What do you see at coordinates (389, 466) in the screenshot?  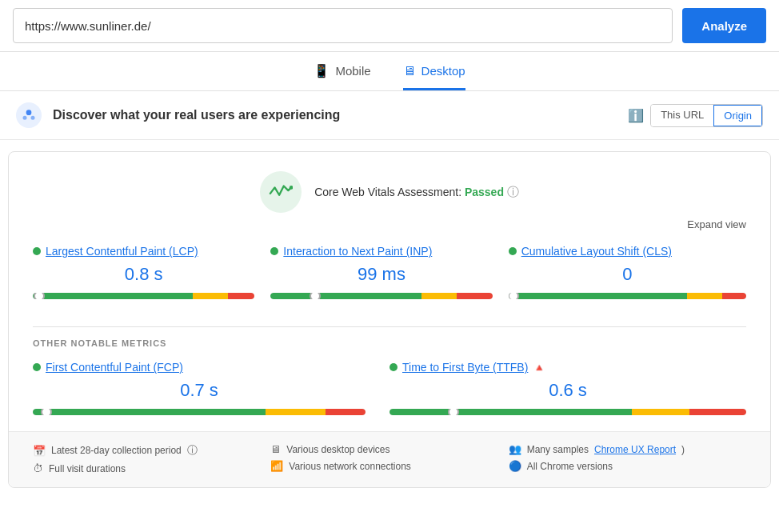 I see `footer-item-network: 📶 Various network connections` at bounding box center [389, 466].